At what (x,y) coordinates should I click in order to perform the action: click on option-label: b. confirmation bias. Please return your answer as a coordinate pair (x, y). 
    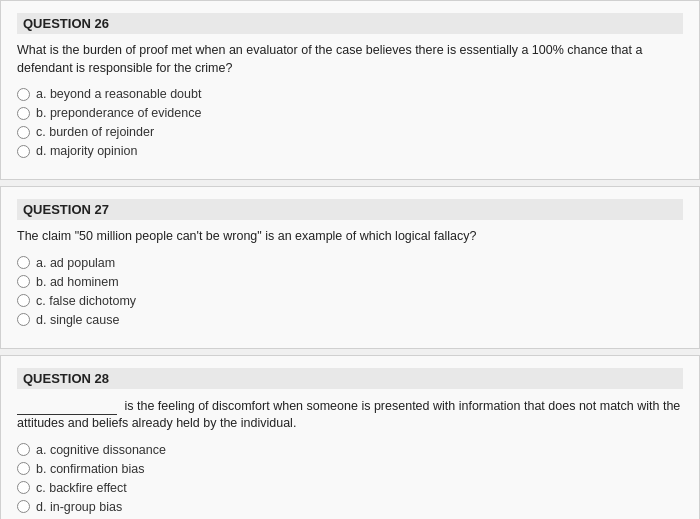
    Looking at the image, I should click on (90, 469).